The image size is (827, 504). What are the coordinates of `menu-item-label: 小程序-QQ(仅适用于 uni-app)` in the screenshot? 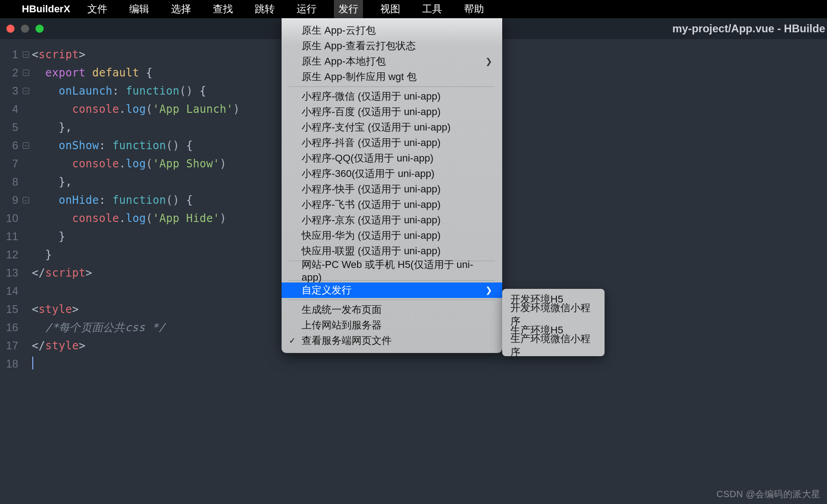 It's located at (368, 158).